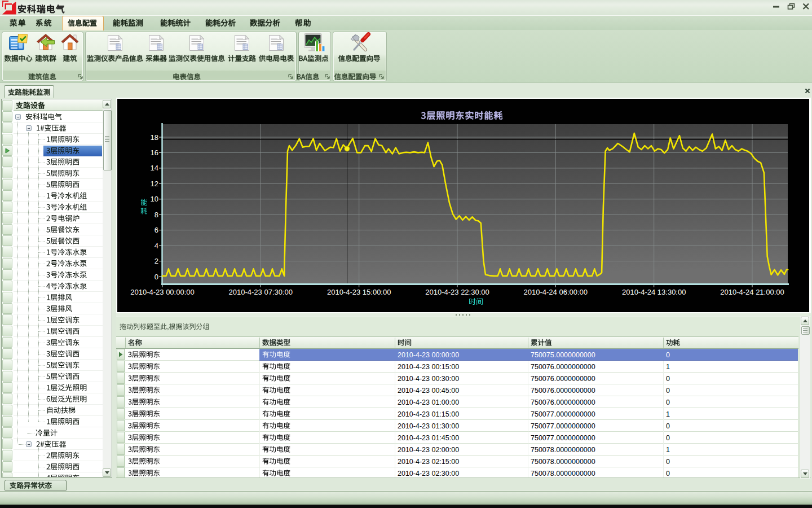 The width and height of the screenshot is (812, 508). What do you see at coordinates (157, 246) in the screenshot?
I see `svg-text: 4` at bounding box center [157, 246].